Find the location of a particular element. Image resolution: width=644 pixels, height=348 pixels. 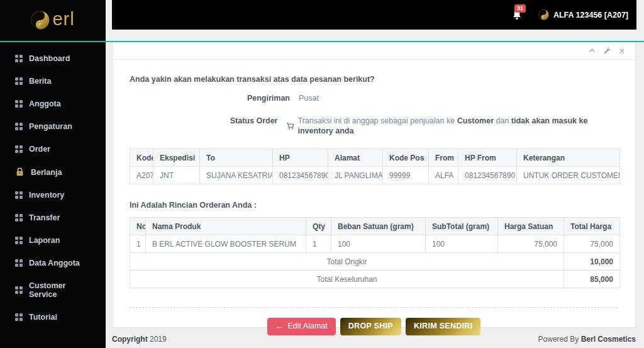

kirim-sendiri-button: KIRIM SENDIRI is located at coordinates (443, 327).